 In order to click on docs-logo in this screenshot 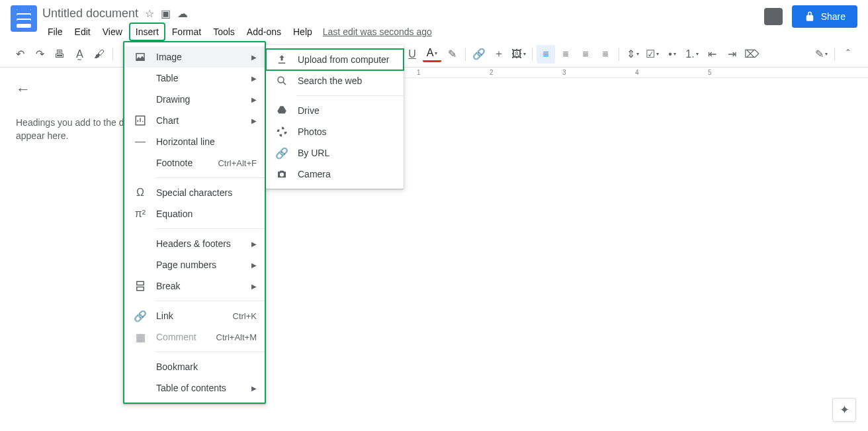, I will do `click(24, 19)`.